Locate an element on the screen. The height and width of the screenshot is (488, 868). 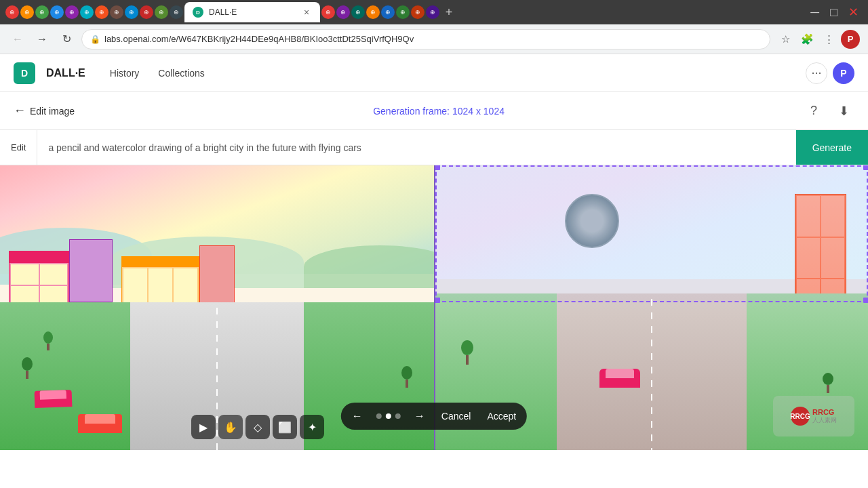
watermark-brand: RRCG is located at coordinates (825, 412).